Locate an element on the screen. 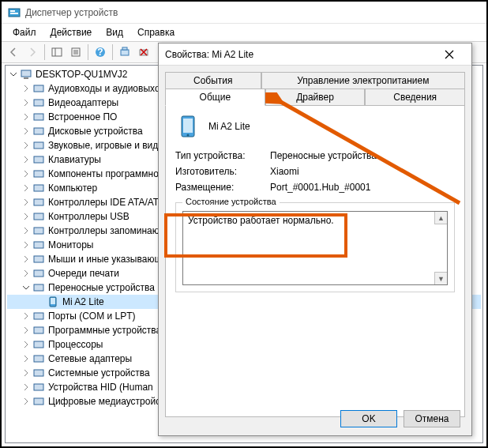 The height and width of the screenshot is (448, 488). status-textbox: Устройство работает нормально. ▲ ▼ is located at coordinates (315, 248).